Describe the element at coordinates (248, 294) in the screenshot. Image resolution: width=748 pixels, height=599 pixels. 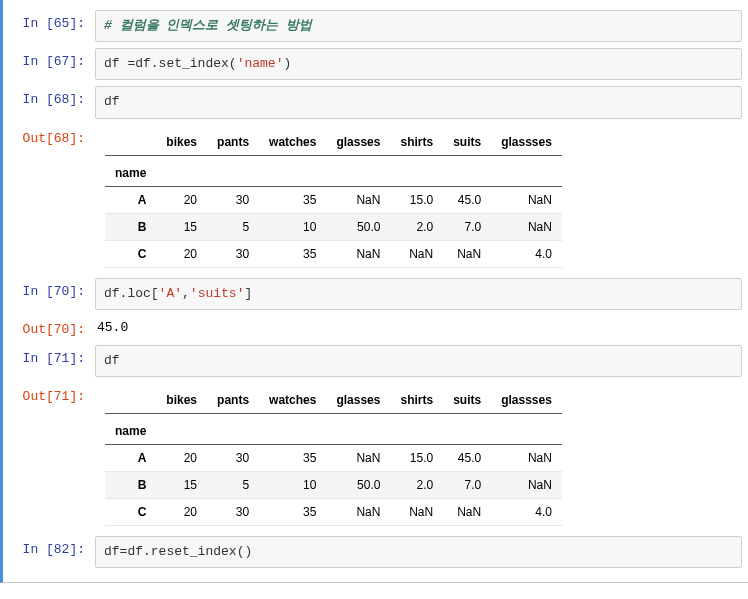
I see `code-text: ]` at that location.